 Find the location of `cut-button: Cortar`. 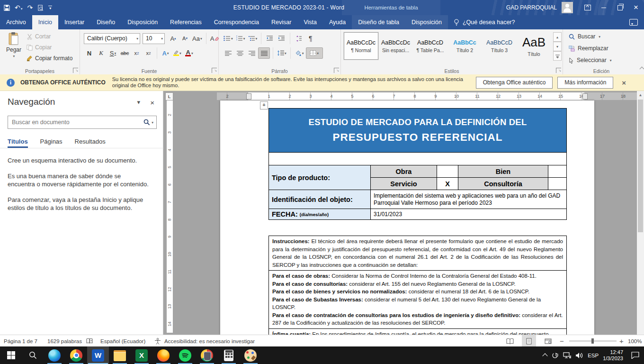

cut-button: Cortar is located at coordinates (39, 36).